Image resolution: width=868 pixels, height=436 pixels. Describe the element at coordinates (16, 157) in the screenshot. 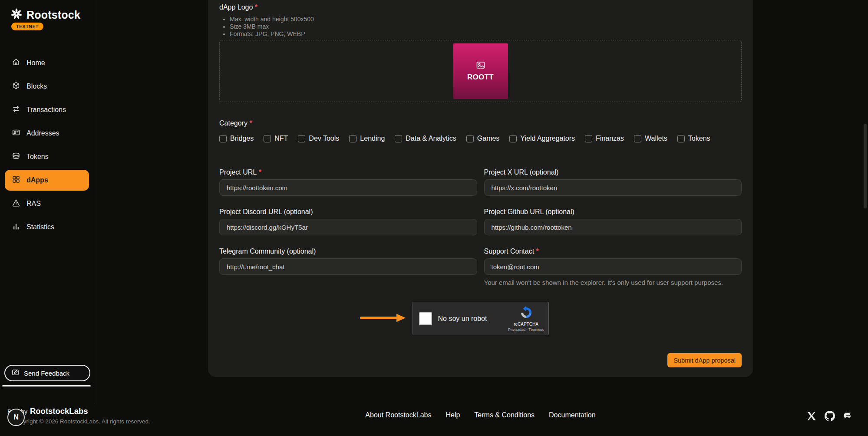

I see `coin-icon` at that location.